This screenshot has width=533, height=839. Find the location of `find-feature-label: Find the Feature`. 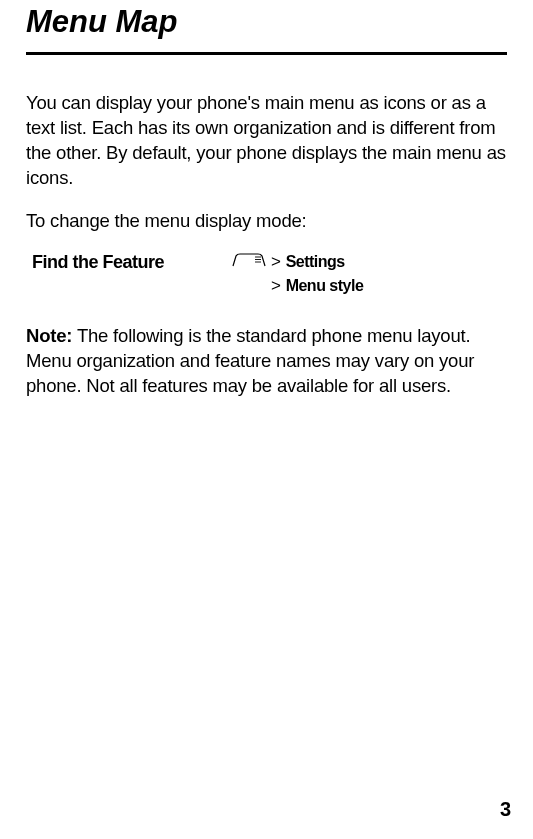

find-feature-label: Find the Feature is located at coordinates (132, 262).